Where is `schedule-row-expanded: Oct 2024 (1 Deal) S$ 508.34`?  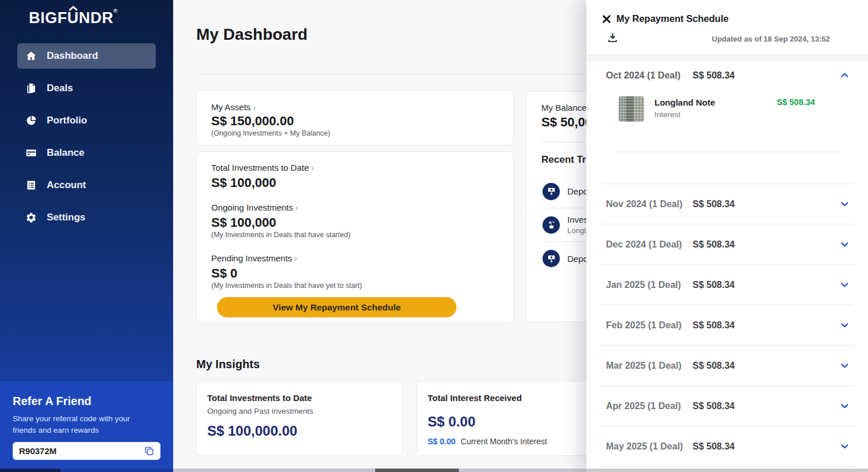
schedule-row-expanded: Oct 2024 (1 Deal) S$ 508.34 is located at coordinates (727, 75).